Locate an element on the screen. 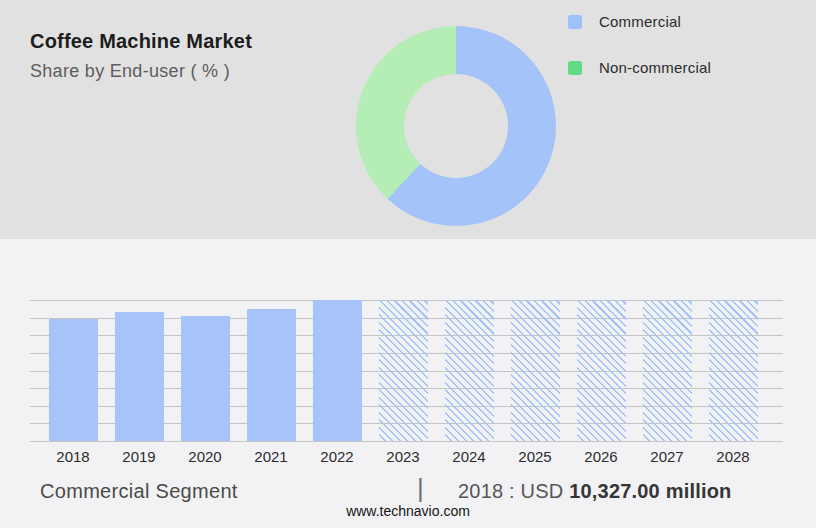 The image size is (816, 528). x-axis-label-2026: 2026 is located at coordinates (601, 456).